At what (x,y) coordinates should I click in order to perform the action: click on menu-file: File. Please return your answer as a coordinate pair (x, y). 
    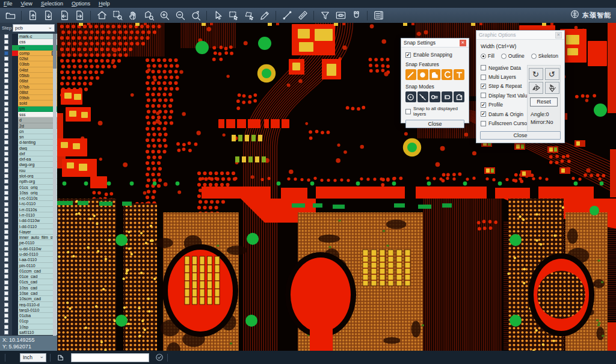
    Looking at the image, I should click on (8, 4).